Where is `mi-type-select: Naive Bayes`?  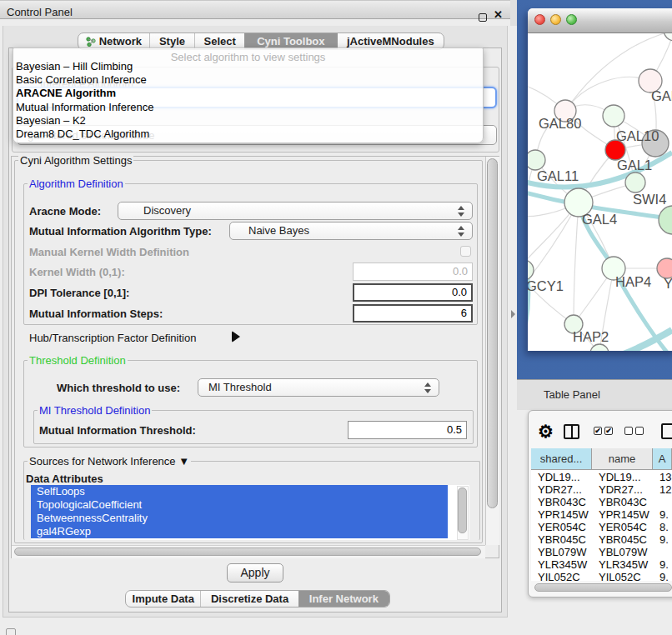
mi-type-select: Naive Bayes is located at coordinates (351, 231).